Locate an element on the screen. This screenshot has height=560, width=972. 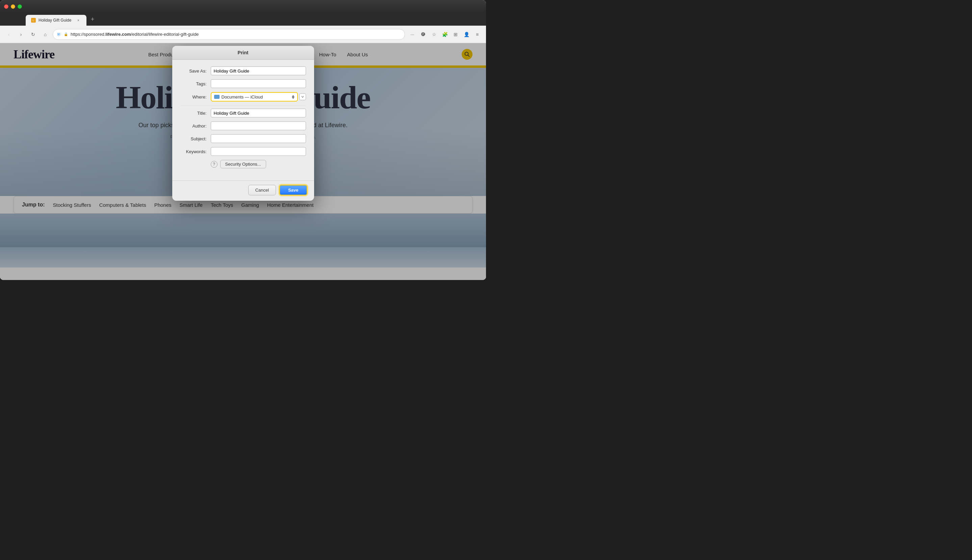
minimize-window-button is located at coordinates (13, 7).